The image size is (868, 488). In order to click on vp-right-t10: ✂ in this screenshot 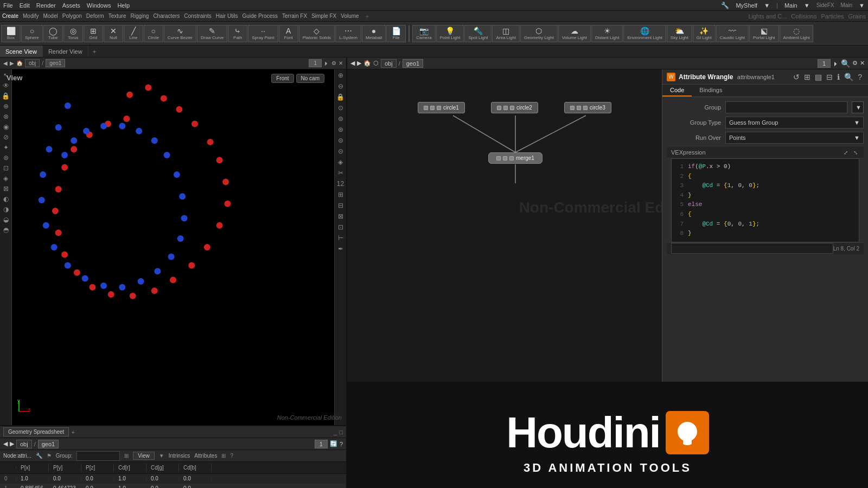, I will do `click(341, 173)`.